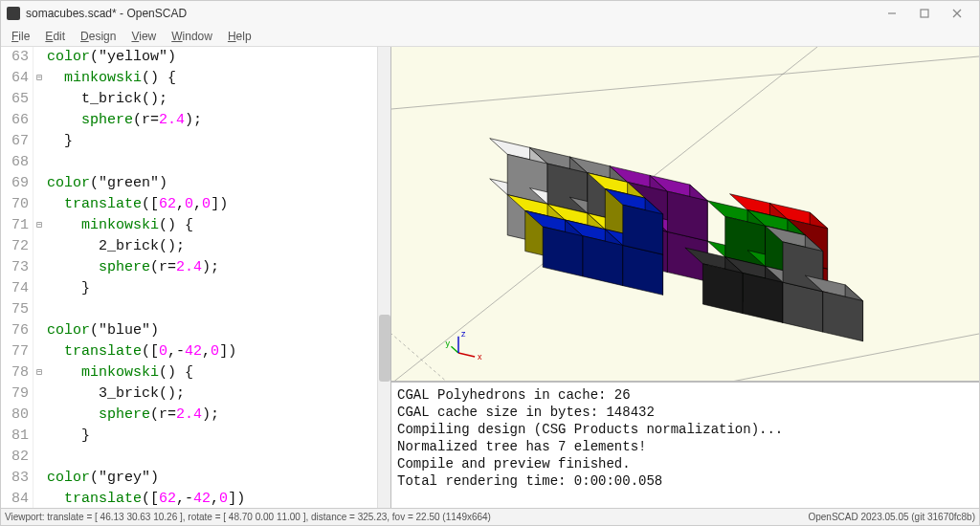  I want to click on menu-edit: Edit, so click(56, 36).